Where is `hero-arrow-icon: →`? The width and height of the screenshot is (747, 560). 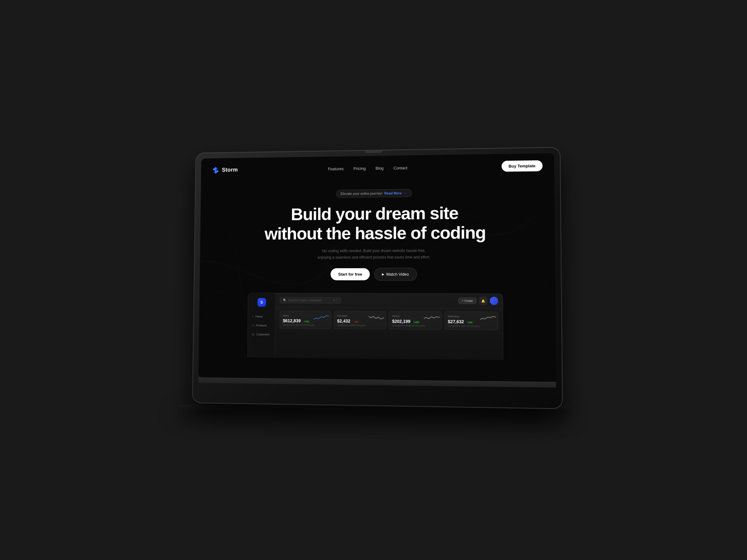
hero-arrow-icon: → is located at coordinates (405, 193).